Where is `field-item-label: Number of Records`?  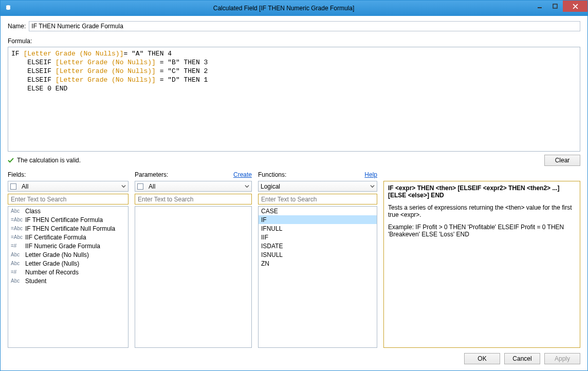
field-item-label: Number of Records is located at coordinates (52, 272).